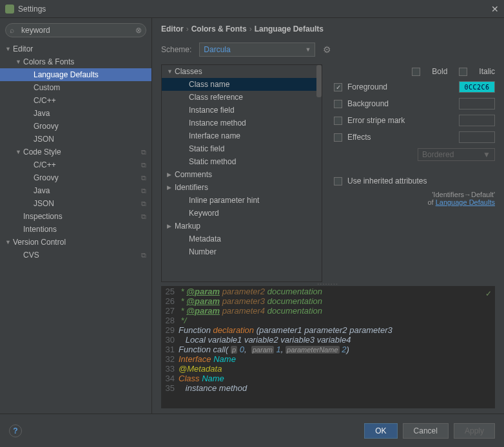 This screenshot has height=447, width=504. Describe the element at coordinates (250, 310) in the screenshot. I see `code-text: * @param parameter4 documentation` at that location.